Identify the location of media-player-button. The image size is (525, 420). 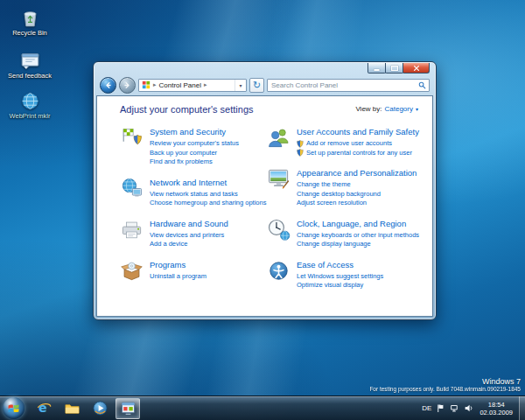
(100, 409).